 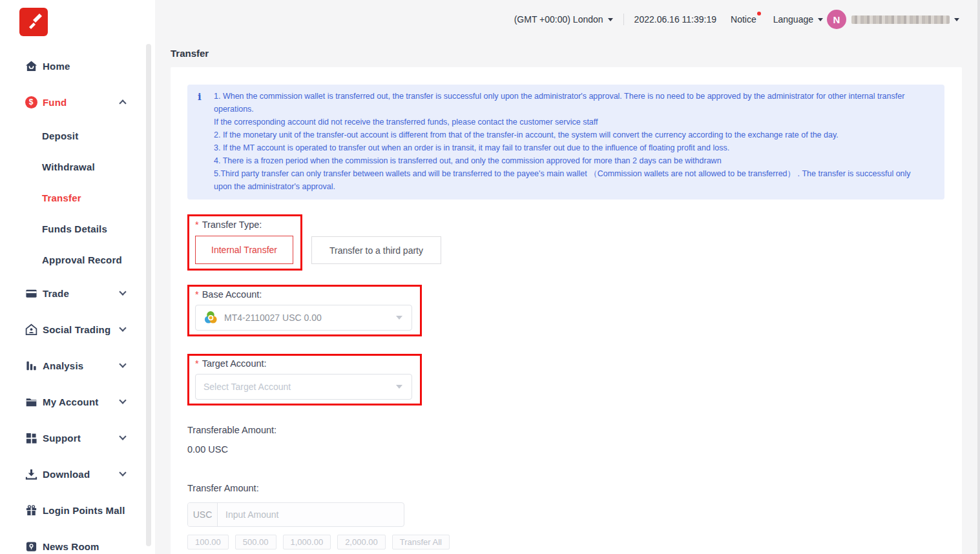 What do you see at coordinates (308, 542) in the screenshot?
I see `quick-amount-button: 1,000.00` at bounding box center [308, 542].